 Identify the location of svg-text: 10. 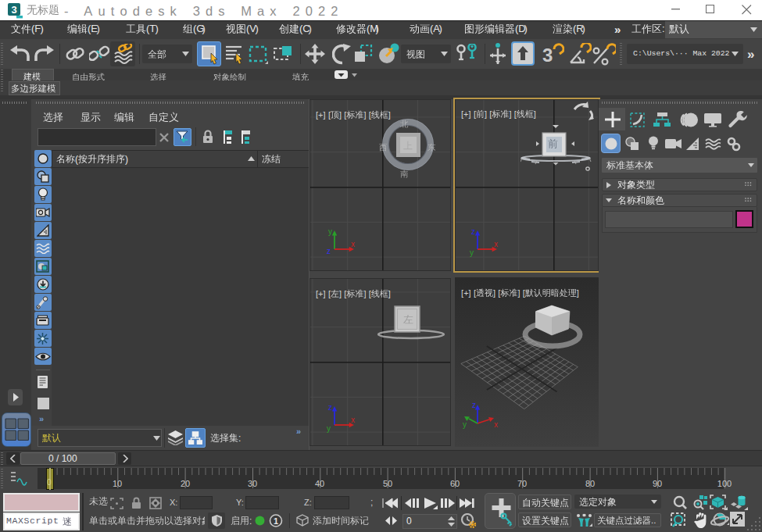
(117, 484).